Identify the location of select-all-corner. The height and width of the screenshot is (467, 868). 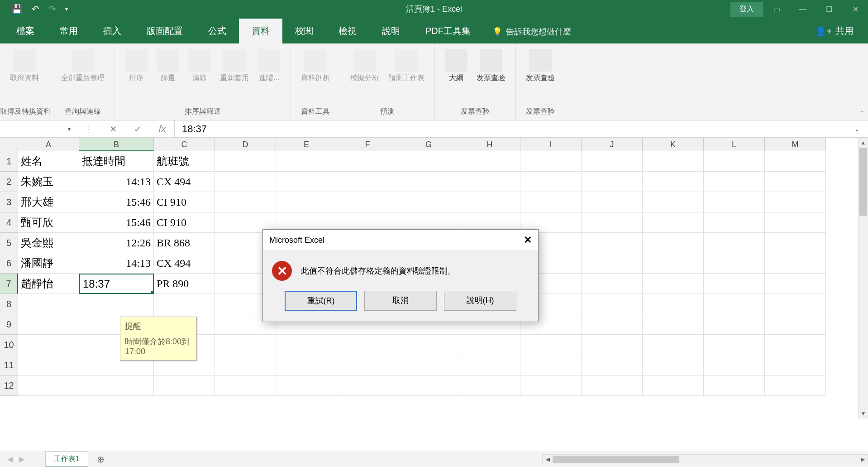
(9, 144).